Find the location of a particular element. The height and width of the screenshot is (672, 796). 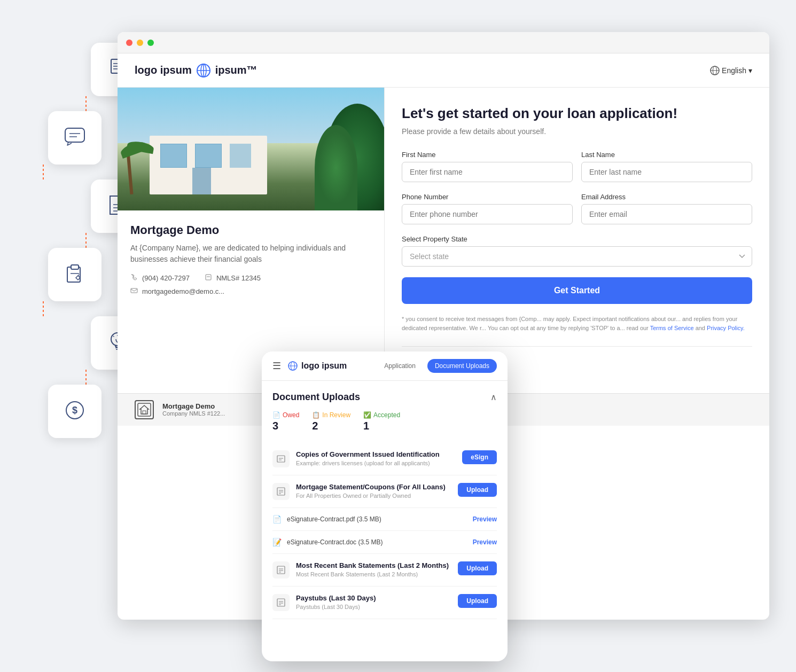

collapse-icon: ∧ is located at coordinates (494, 397).